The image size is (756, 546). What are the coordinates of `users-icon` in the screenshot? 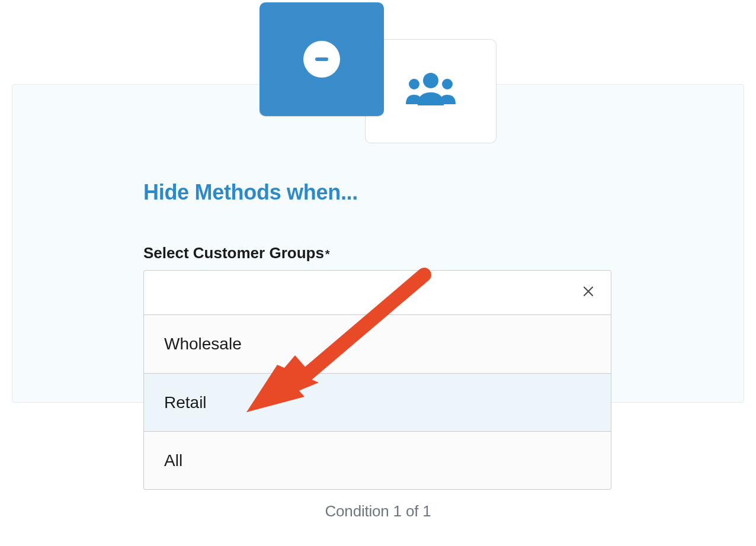 It's located at (431, 91).